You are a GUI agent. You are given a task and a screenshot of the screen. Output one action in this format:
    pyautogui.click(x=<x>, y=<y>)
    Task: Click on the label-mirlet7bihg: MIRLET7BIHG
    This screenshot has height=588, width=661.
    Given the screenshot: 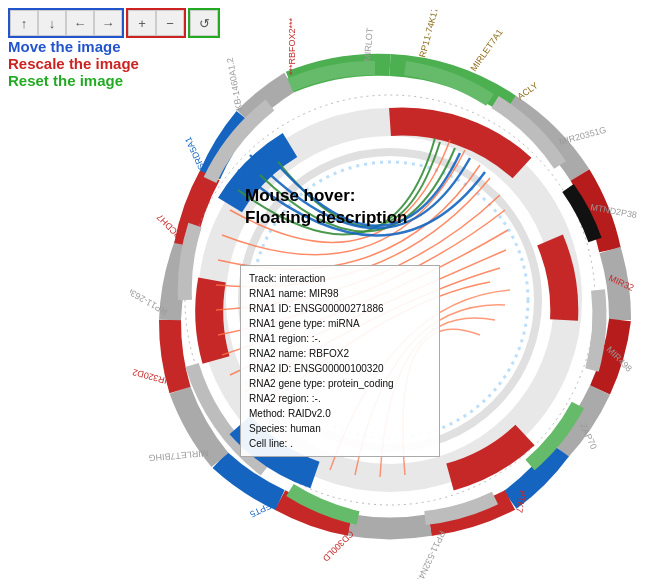 What is the action you would take?
    pyautogui.click(x=178, y=456)
    